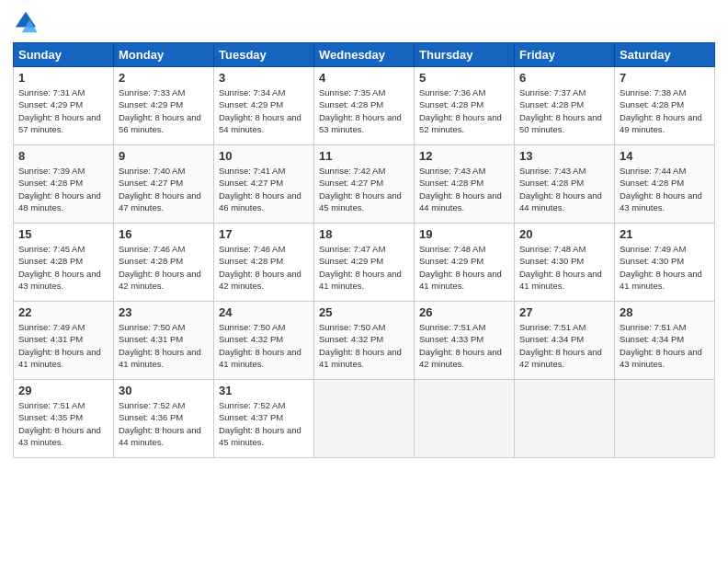  What do you see at coordinates (264, 423) in the screenshot?
I see `day-info: Sunrise: 7:52 AM Sunset: 4:37 PM Dayligh…` at bounding box center [264, 423].